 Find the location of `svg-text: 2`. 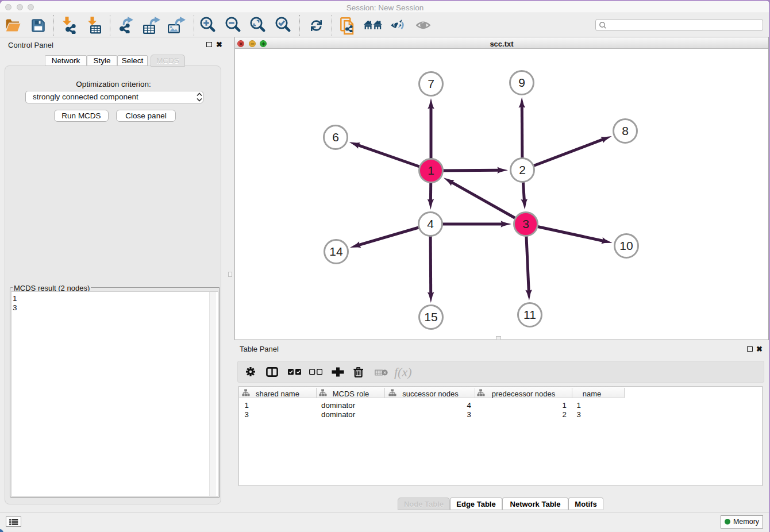

svg-text: 2 is located at coordinates (522, 170).